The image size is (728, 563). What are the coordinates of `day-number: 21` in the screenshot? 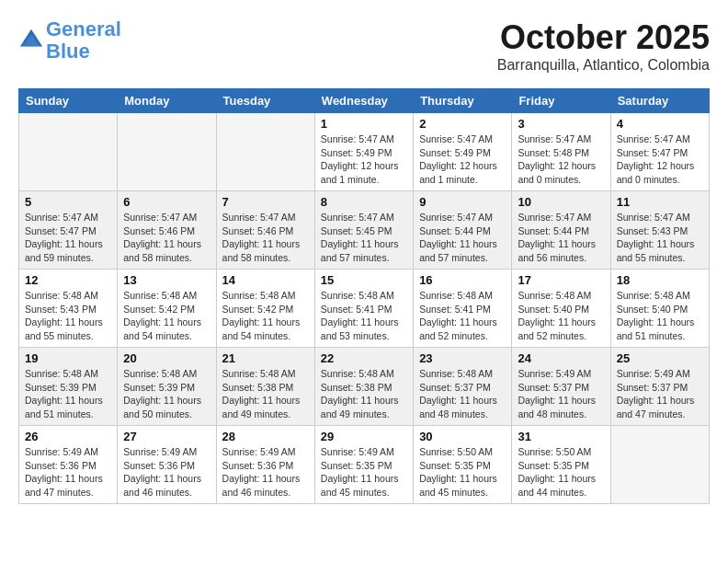 It's located at (266, 359).